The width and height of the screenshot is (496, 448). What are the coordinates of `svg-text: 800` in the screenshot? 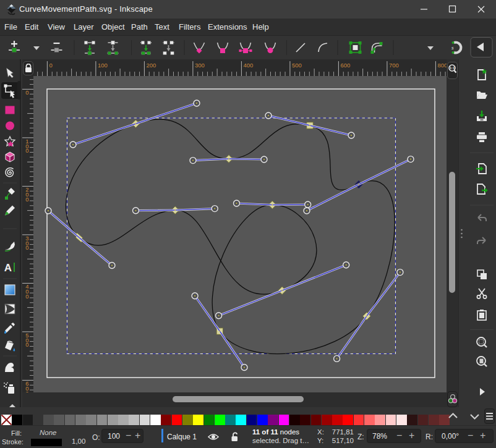 It's located at (442, 66).